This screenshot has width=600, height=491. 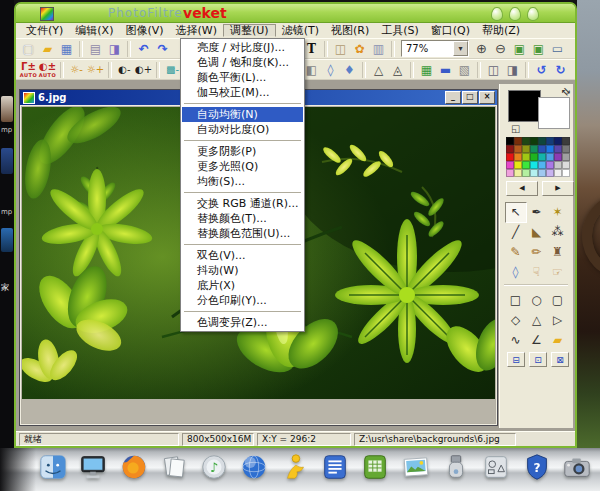 I want to click on adjust-menu-item: 自动均衡(N), so click(x=242, y=114).